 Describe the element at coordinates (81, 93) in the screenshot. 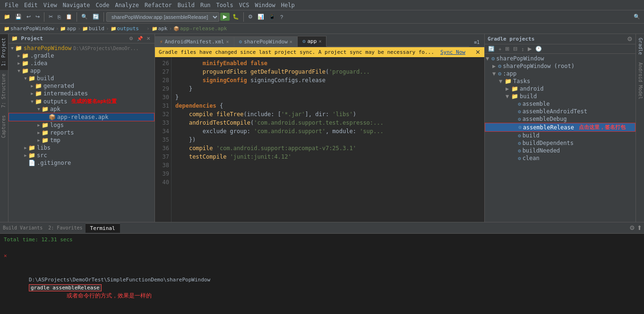

I see `tree-item-intermediates: ▶ 📁 intermediates` at that location.